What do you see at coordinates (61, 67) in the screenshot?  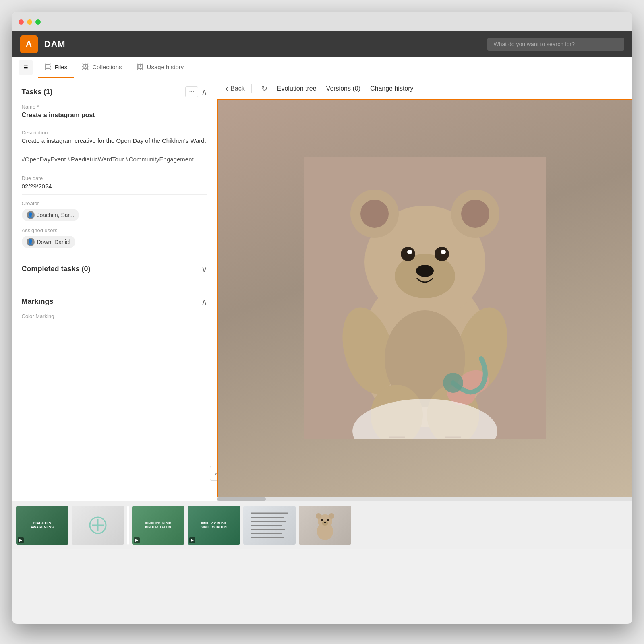 I see `tab-files-label: Files` at bounding box center [61, 67].